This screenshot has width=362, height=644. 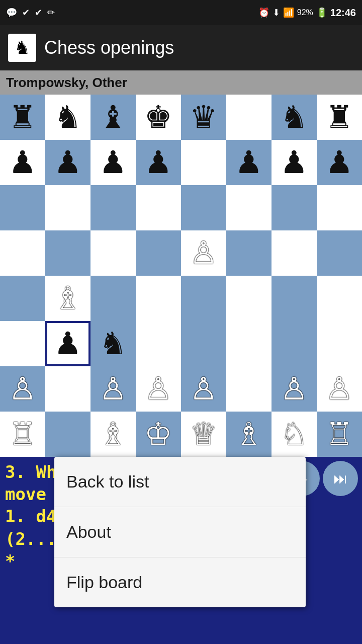 What do you see at coordinates (339, 344) in the screenshot?
I see `cell-r6c8` at bounding box center [339, 344].